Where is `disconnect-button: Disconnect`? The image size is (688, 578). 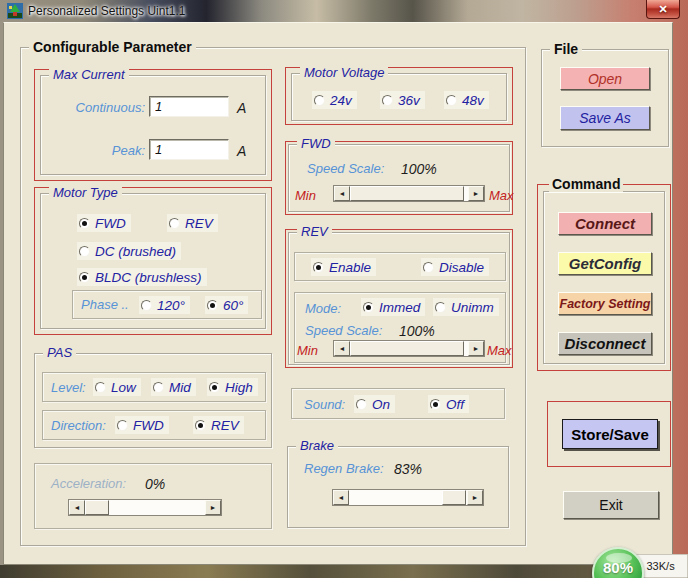 disconnect-button: Disconnect is located at coordinates (605, 344).